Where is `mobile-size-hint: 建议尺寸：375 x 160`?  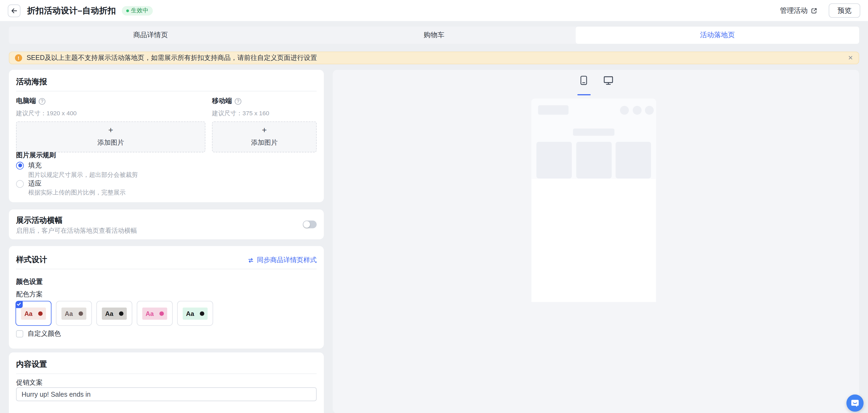
mobile-size-hint: 建议尺寸：375 x 160 is located at coordinates (264, 113).